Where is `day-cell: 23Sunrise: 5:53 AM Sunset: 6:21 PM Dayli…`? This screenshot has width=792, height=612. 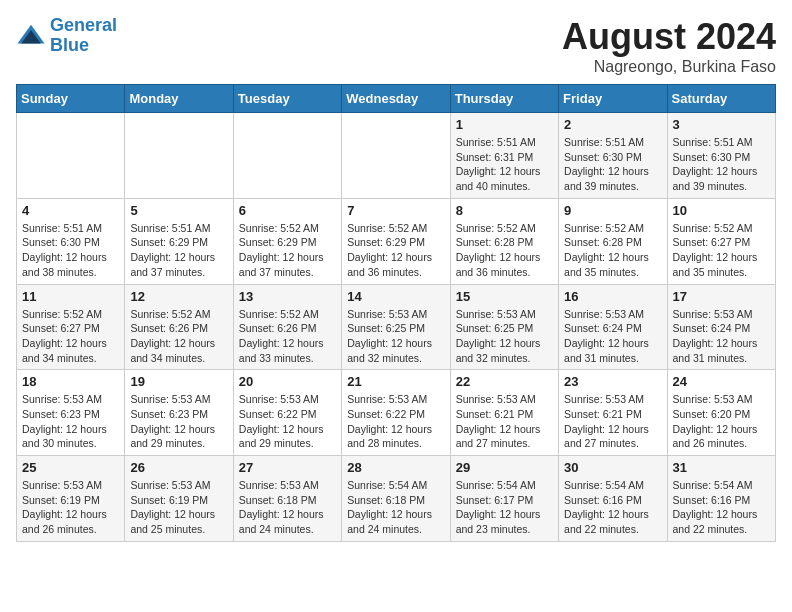
day-cell: 23Sunrise: 5:53 AM Sunset: 6:21 PM Dayli… is located at coordinates (613, 413).